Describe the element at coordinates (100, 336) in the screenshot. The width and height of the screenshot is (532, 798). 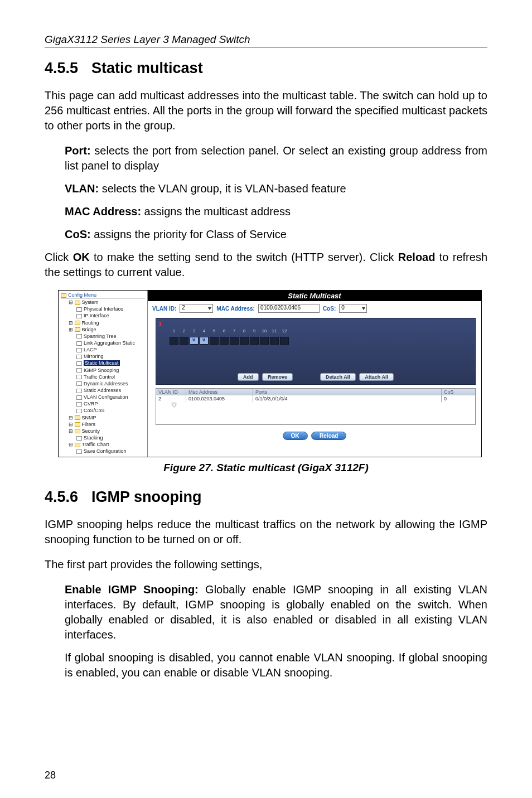
I see `tree-label: Spanning Tree` at that location.